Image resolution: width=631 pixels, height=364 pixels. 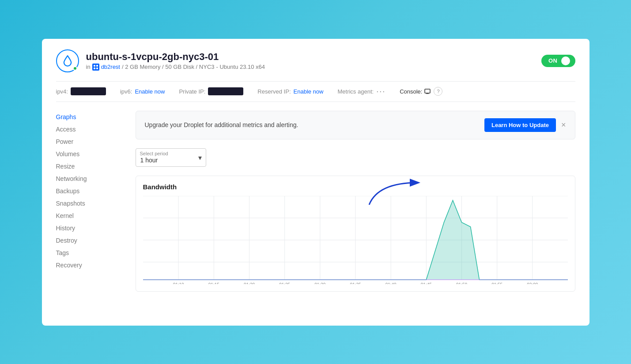 I want to click on sidebar-item-kernel: Kernel, so click(x=91, y=216).